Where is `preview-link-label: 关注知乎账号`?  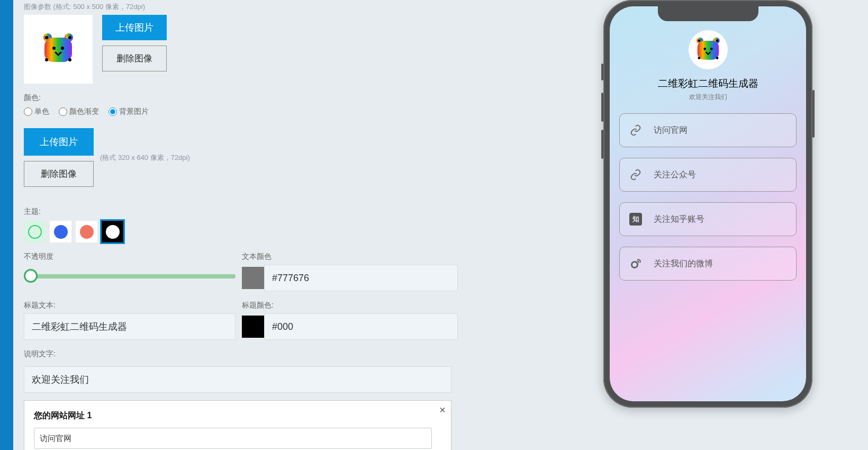
preview-link-label: 关注知乎账号 is located at coordinates (679, 219).